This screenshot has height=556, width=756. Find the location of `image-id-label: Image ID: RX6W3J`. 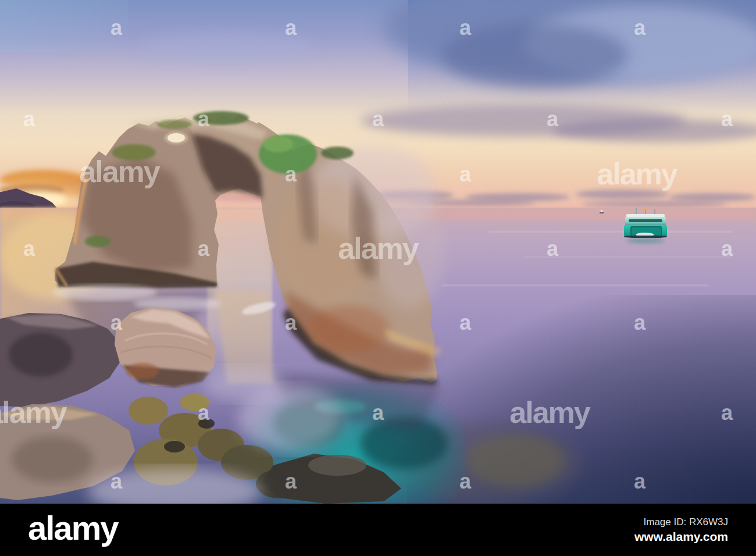

image-id-label: Image ID: RX6W3J is located at coordinates (682, 522).